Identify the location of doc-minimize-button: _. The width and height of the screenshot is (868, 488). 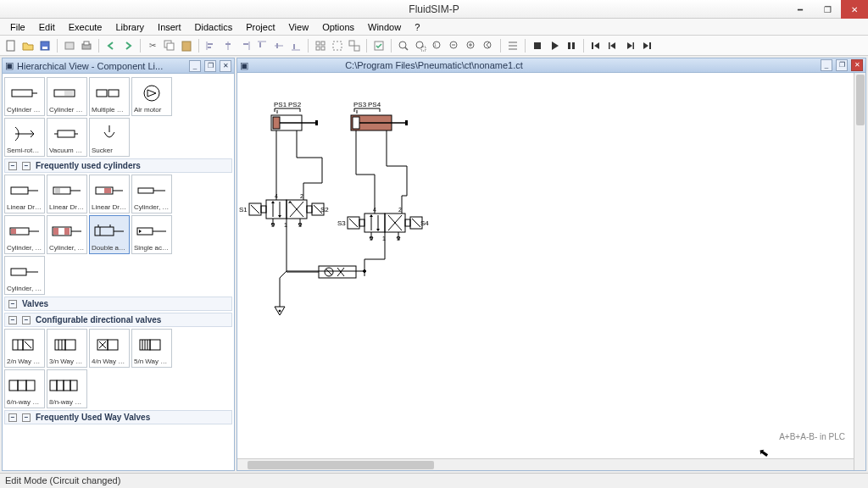
(826, 65).